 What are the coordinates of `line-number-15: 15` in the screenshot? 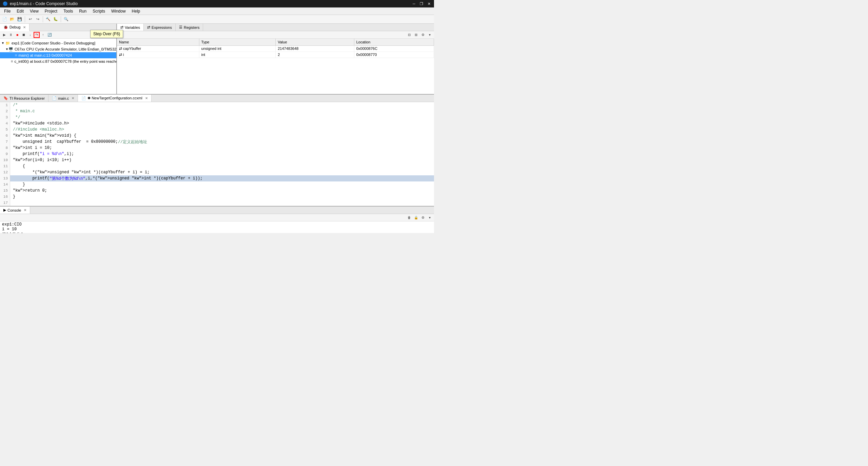 It's located at (5, 191).